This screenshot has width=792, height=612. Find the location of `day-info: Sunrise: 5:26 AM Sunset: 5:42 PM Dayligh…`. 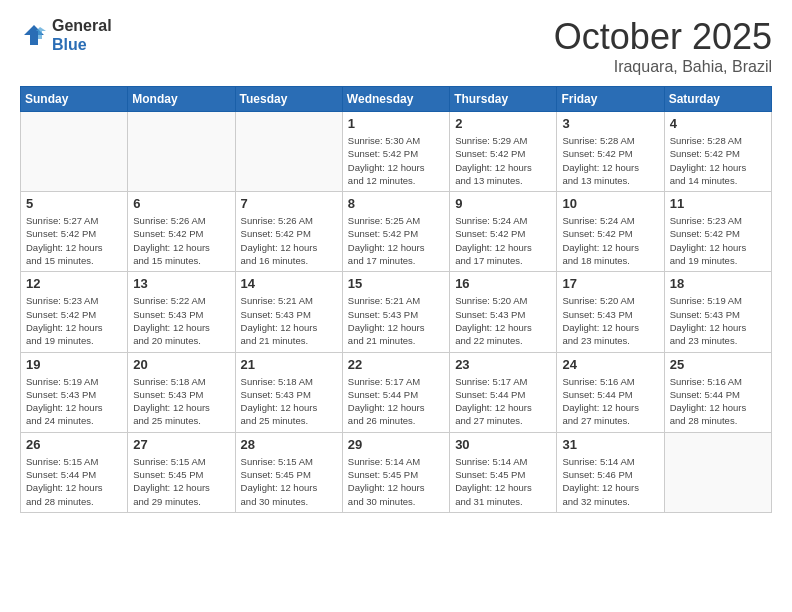

day-info: Sunrise: 5:26 AM Sunset: 5:42 PM Dayligh… is located at coordinates (289, 240).